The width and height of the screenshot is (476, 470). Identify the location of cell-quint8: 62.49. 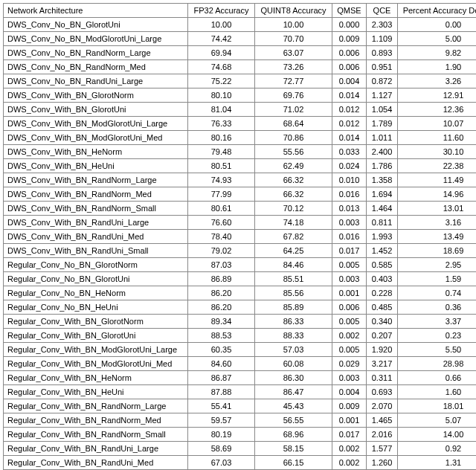
(294, 167).